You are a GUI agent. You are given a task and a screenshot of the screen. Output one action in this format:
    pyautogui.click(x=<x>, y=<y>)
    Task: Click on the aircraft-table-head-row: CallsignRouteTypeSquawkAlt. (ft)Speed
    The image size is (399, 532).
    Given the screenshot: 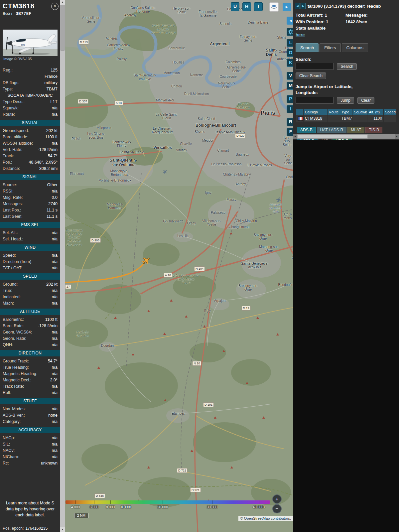 What is the action you would take?
    pyautogui.click(x=346, y=112)
    